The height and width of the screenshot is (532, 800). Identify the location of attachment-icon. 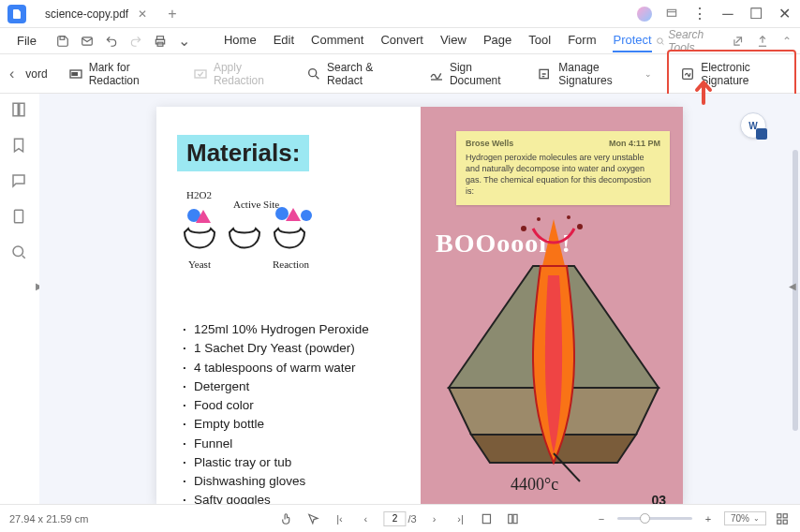
(20, 217).